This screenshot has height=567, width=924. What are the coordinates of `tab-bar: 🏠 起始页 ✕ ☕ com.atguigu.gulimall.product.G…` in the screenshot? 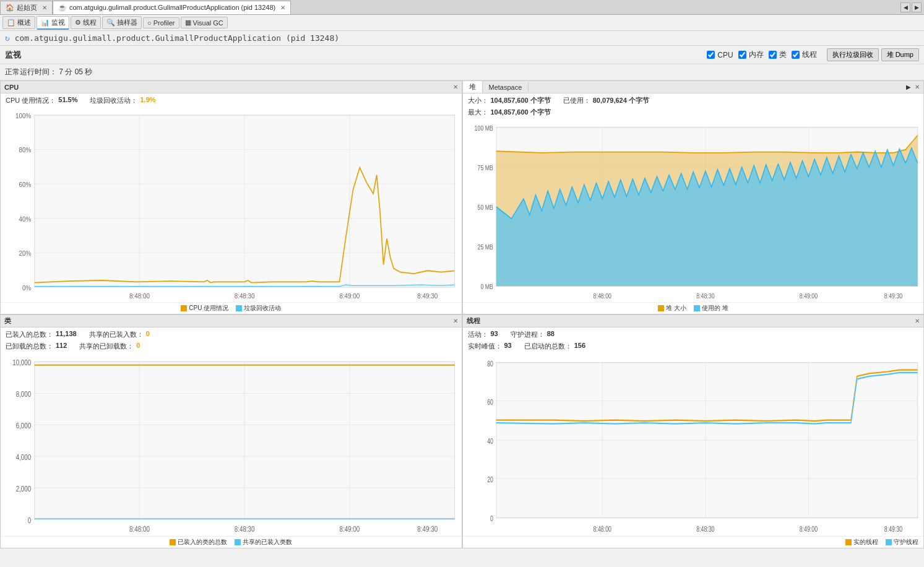 It's located at (462, 7).